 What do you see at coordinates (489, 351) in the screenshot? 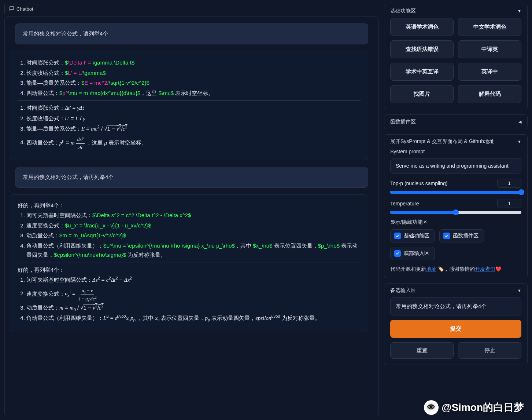
I see `stop-button: 停止` at bounding box center [489, 351].